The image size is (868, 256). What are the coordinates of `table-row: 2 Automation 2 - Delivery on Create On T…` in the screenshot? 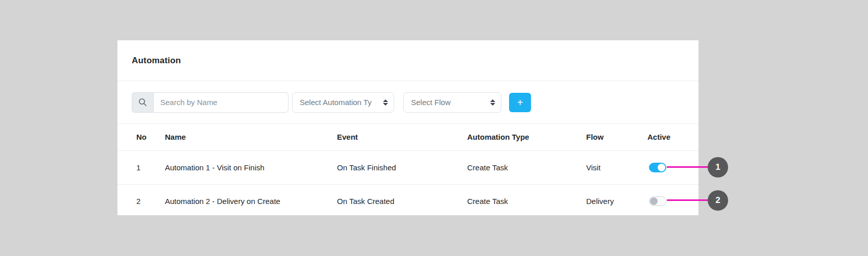 It's located at (408, 200).